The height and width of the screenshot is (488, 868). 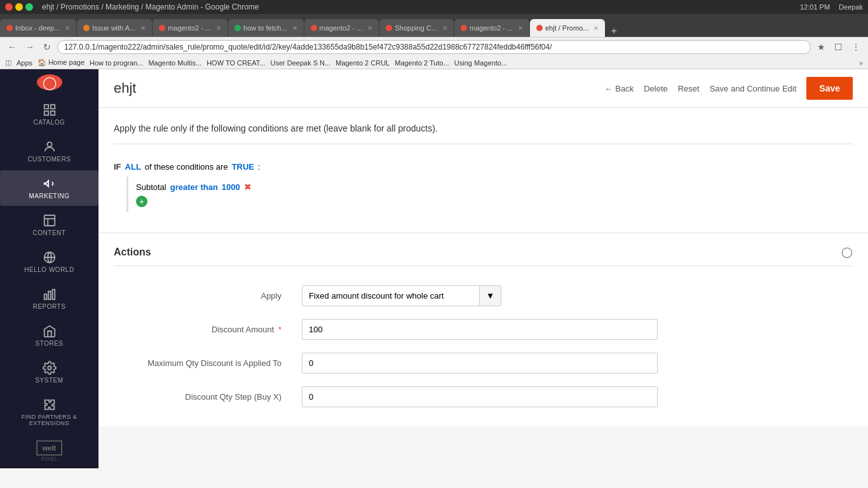 I want to click on tab-mag1: magento2 - ... ✕, so click(x=190, y=28).